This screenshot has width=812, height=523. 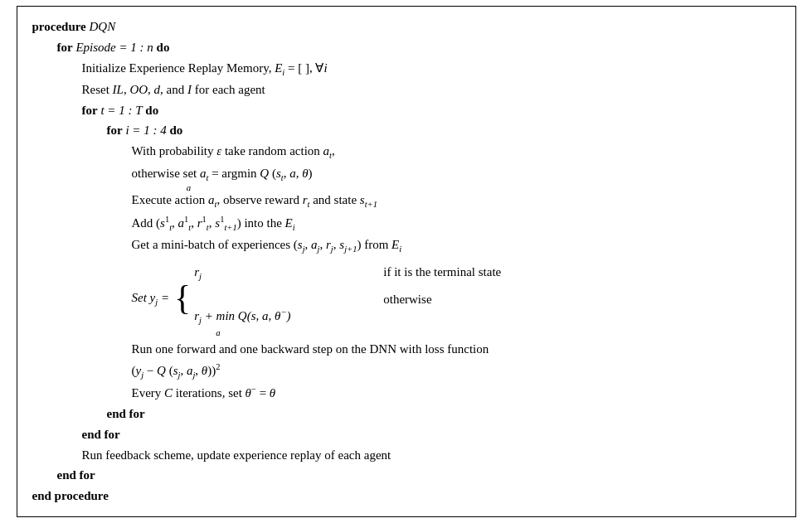 I want to click on run-forward-line: Run one forward and one backward step on…, so click(x=406, y=350).